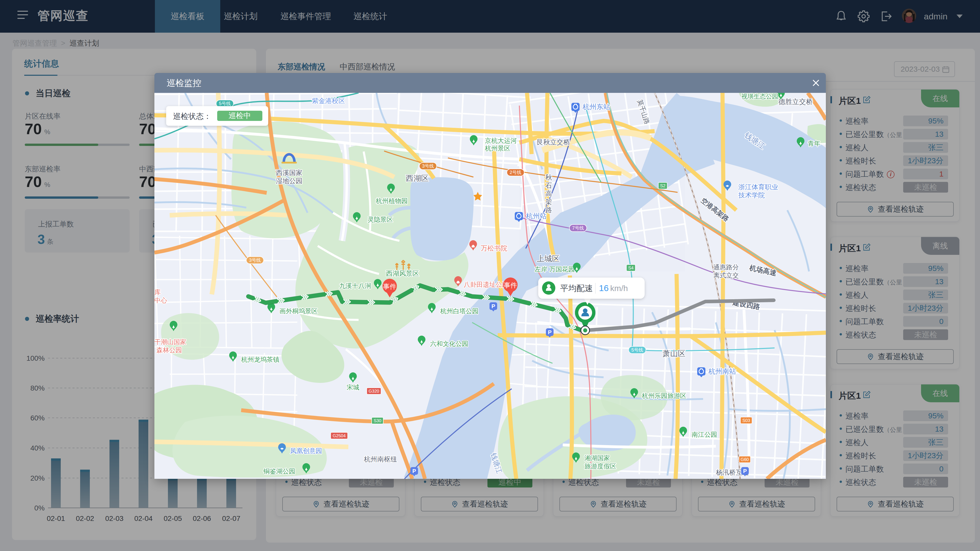  Describe the element at coordinates (536, 216) in the screenshot. I see `svg-text: 杭州站` at that location.